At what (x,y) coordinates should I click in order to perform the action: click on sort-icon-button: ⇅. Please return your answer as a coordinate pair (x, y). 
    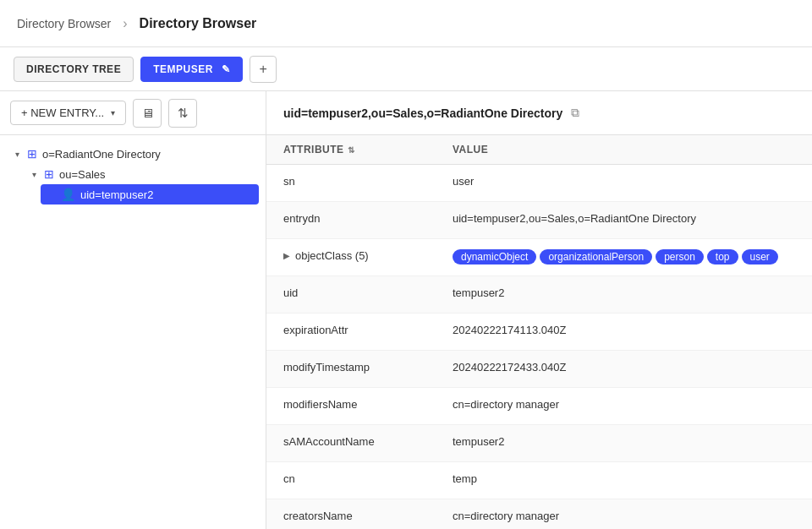
    Looking at the image, I should click on (183, 113).